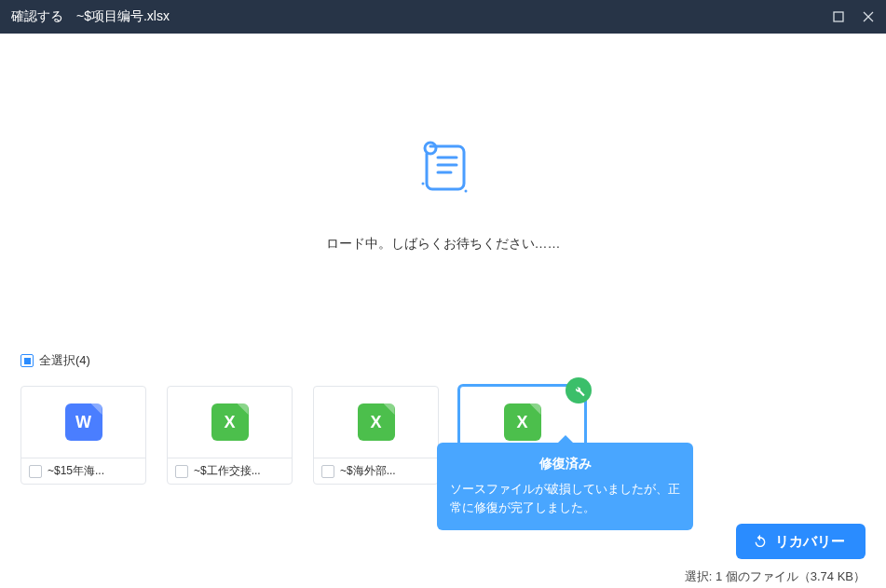  I want to click on selection-status: 選択: 1 個のファイル（3.74 KB）, so click(775, 577).